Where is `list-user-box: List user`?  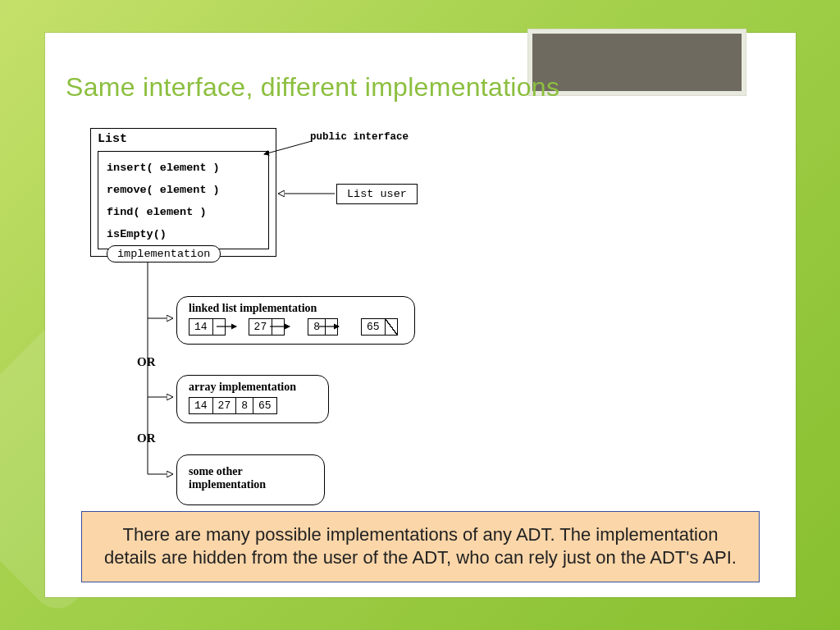 list-user-box: List user is located at coordinates (377, 194).